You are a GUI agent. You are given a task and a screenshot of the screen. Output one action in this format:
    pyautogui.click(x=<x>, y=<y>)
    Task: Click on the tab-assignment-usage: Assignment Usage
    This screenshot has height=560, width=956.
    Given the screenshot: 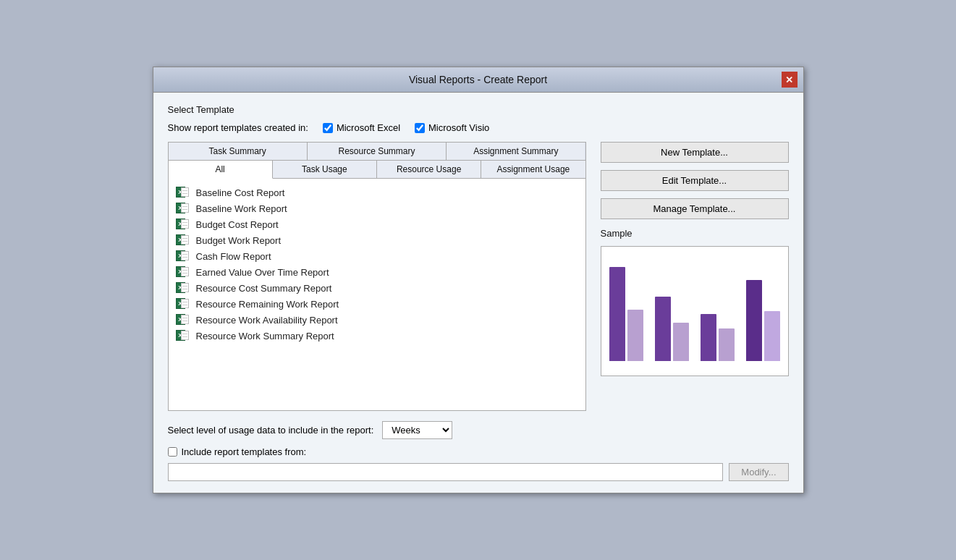 What is the action you would take?
    pyautogui.click(x=533, y=169)
    